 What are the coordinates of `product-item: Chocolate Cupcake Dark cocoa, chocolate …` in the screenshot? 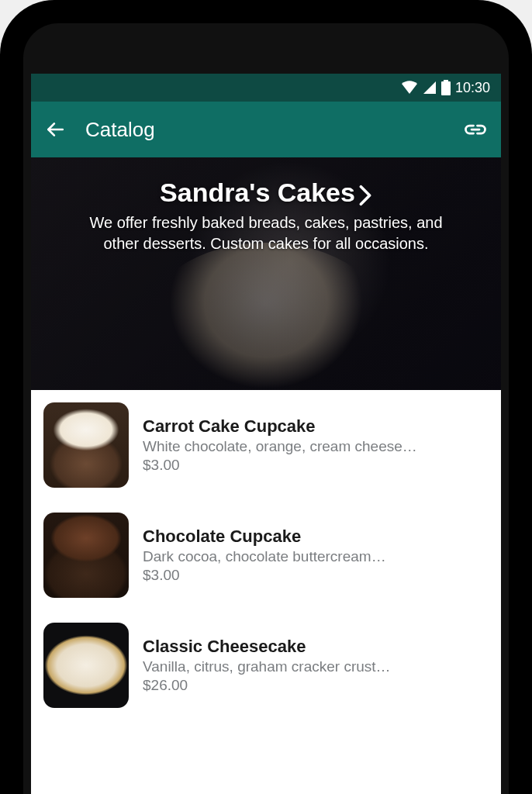 It's located at (266, 555).